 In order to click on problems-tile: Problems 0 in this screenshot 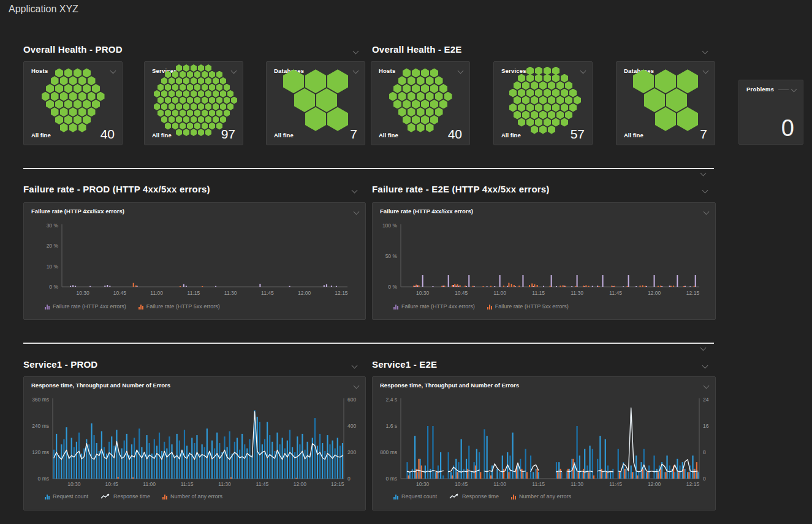, I will do `click(771, 112)`.